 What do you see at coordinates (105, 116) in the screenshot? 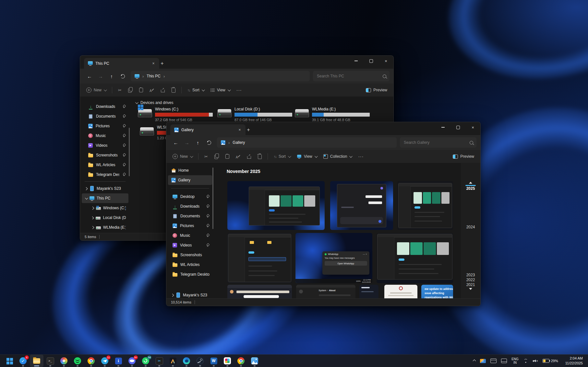
I see `sidebar-item-documents: Documents` at bounding box center [105, 116].